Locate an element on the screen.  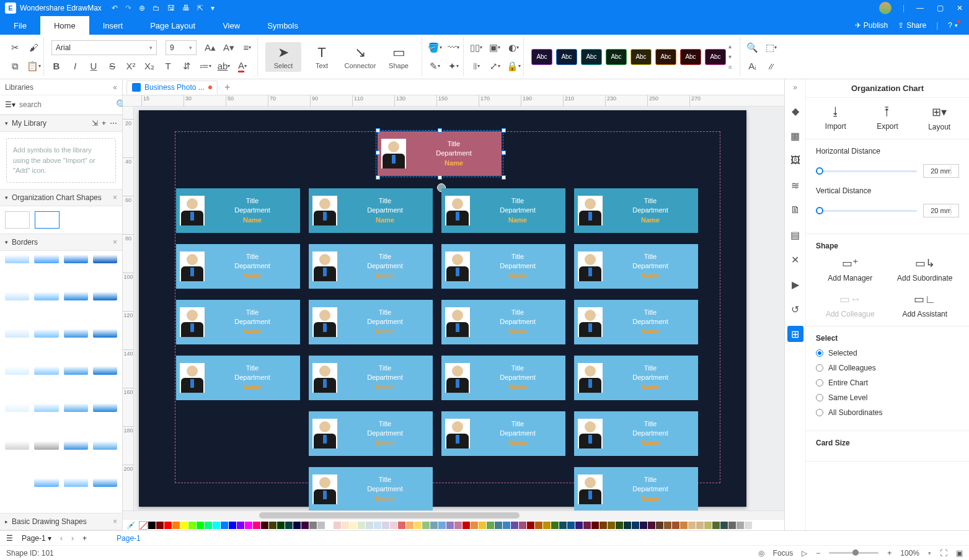
rail-shuffle-icon: ✕ is located at coordinates (795, 260).